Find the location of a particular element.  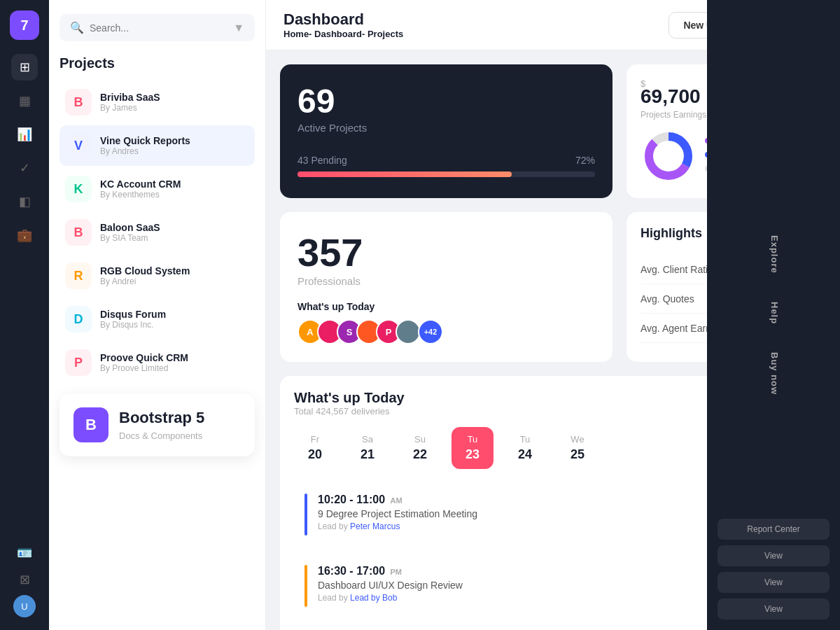

project-info-kc: KC Account CRM By Keenthemes is located at coordinates (140, 189).